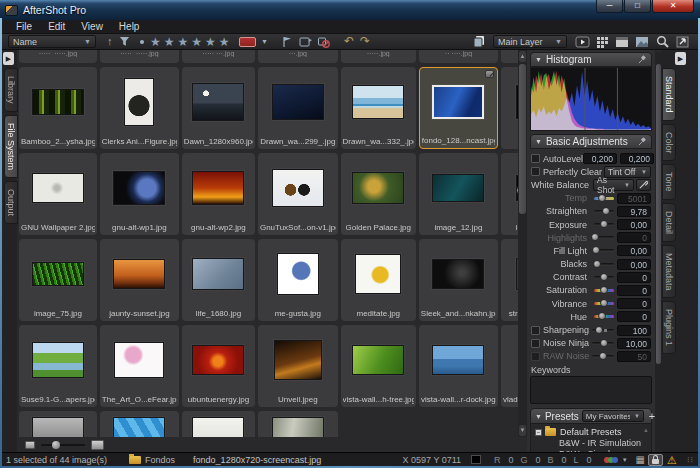 This screenshot has height=468, width=700. Describe the element at coordinates (510, 280) in the screenshot. I see `thumbnail-cell: stripes114_kde.jpg` at that location.